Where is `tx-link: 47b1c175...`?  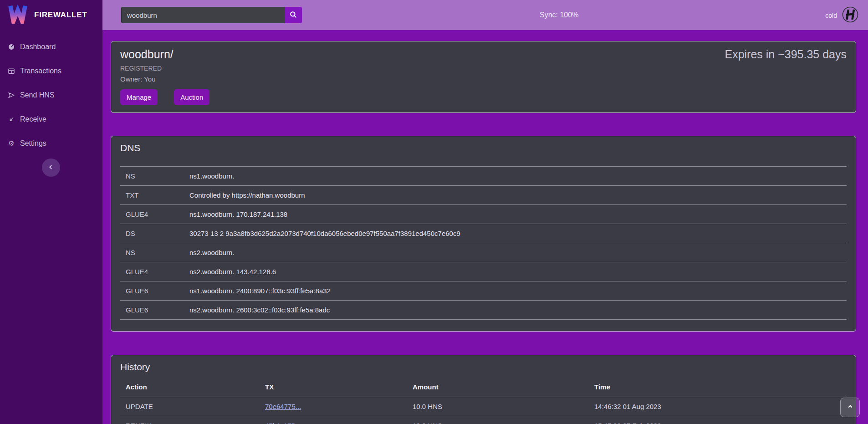
tx-link: 47b1c175... is located at coordinates (283, 423).